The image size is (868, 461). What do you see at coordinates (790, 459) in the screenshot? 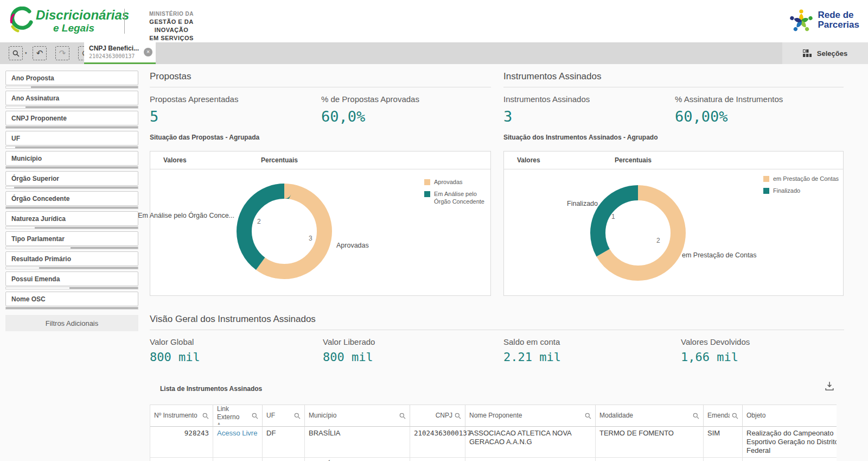
I see `table-cell-objeto: Realização do Campeonato Futsal Nov no D…` at bounding box center [790, 459].